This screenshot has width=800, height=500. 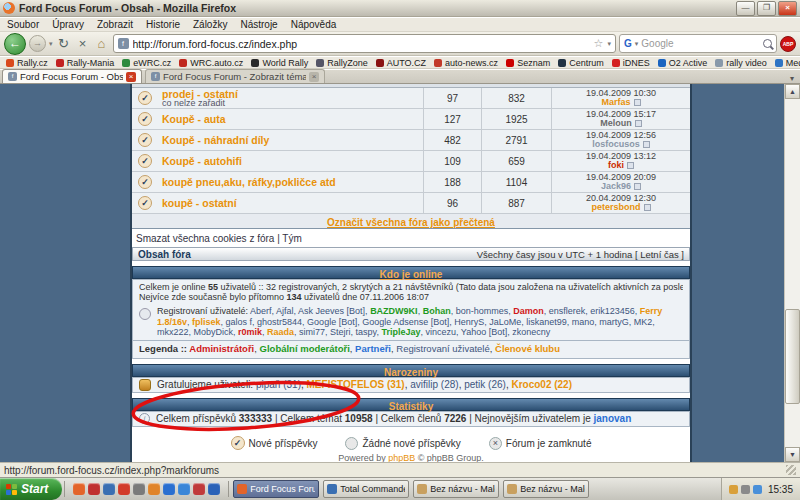 What do you see at coordinates (51, 44) in the screenshot?
I see `history-dropdown-icon: ▾` at bounding box center [51, 44].